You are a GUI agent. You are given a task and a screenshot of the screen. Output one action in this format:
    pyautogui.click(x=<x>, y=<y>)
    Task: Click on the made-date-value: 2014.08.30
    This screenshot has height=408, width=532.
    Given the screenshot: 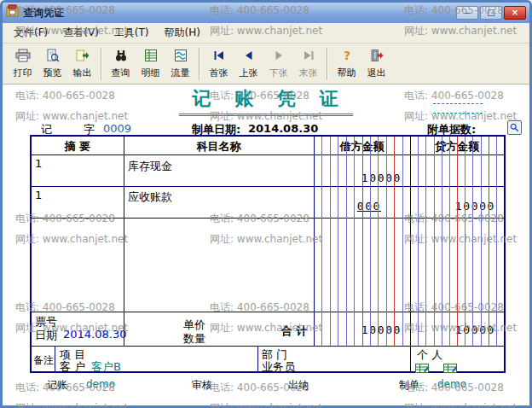 What is the action you would take?
    pyautogui.click(x=283, y=128)
    